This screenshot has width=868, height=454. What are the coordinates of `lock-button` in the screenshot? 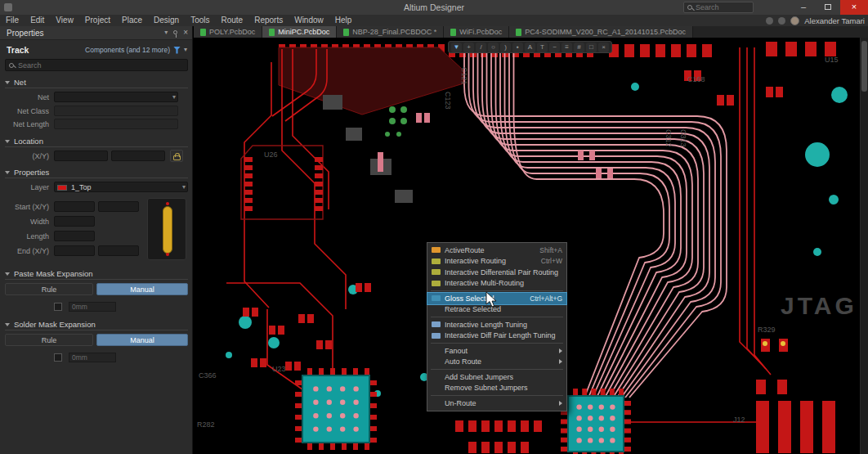 It's located at (177, 155).